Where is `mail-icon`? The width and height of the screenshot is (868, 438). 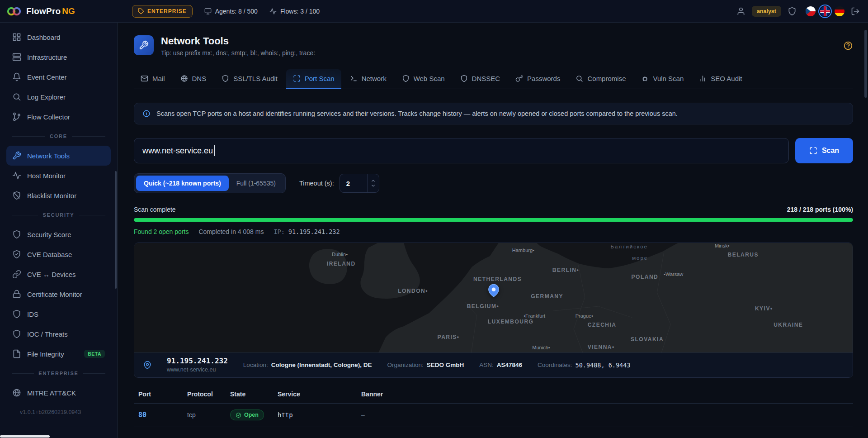
mail-icon is located at coordinates (145, 79).